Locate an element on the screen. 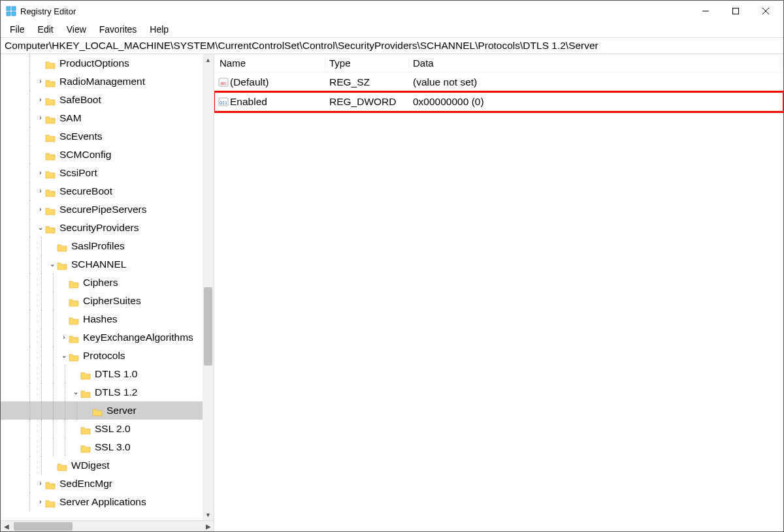  horizontal-scrollbar: ◀ ▶ is located at coordinates (107, 526).